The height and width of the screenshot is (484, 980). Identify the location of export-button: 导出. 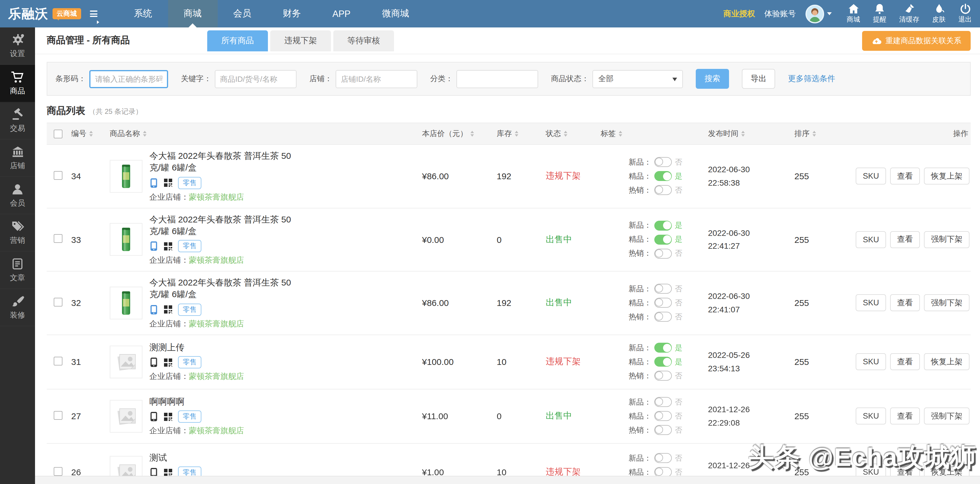
(759, 79).